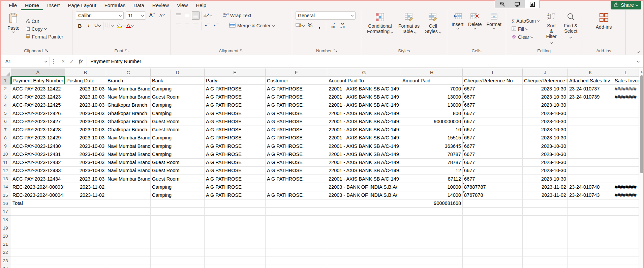  What do you see at coordinates (545, 163) in the screenshot?
I see `cell-J11: 2023-10-30` at bounding box center [545, 163].